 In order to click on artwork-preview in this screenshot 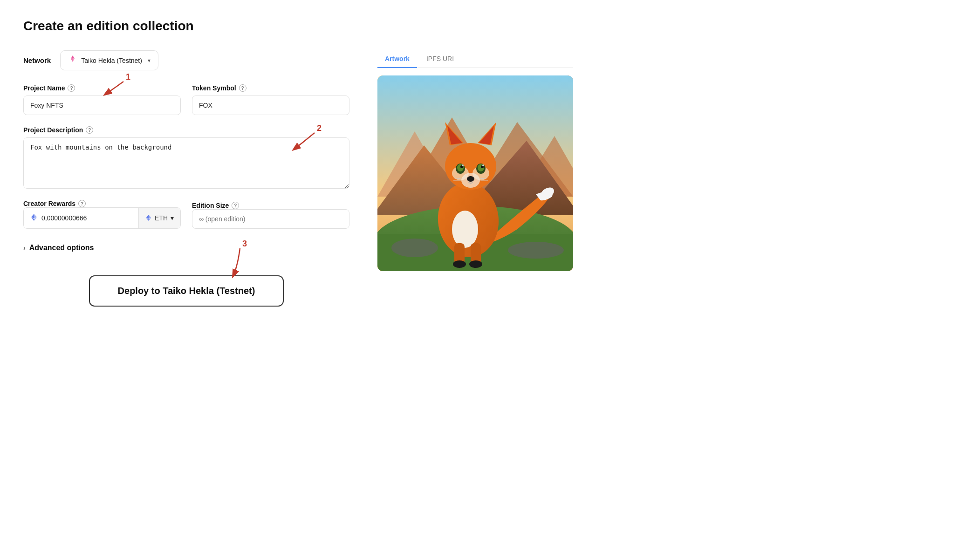, I will do `click(475, 173)`.